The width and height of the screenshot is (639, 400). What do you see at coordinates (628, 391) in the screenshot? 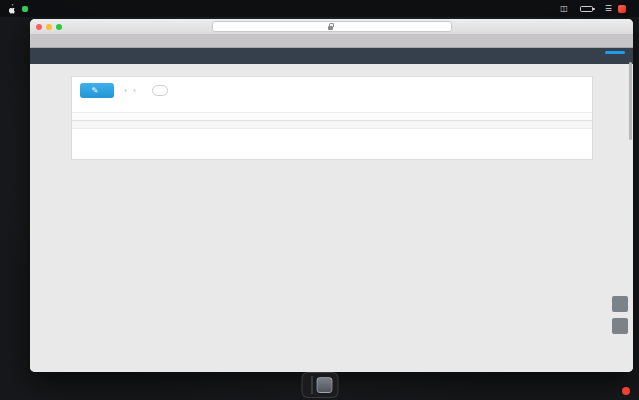
I see `watermark` at bounding box center [628, 391].